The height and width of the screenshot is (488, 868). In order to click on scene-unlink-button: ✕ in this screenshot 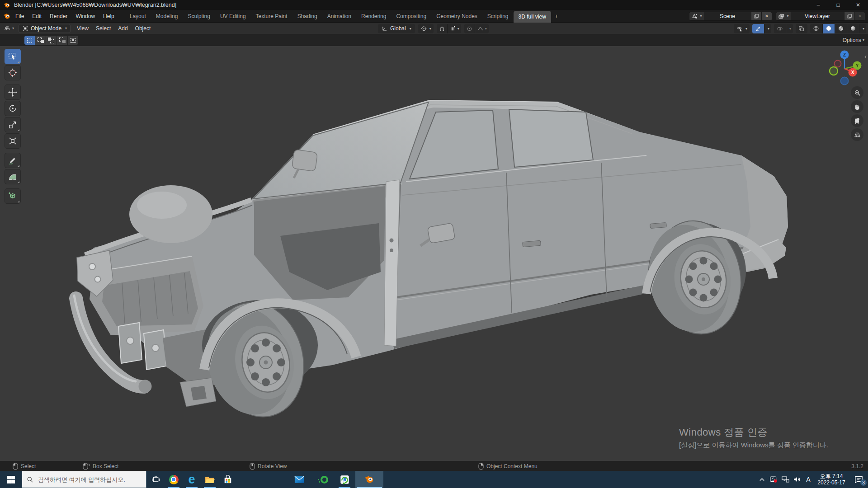, I will do `click(767, 16)`.